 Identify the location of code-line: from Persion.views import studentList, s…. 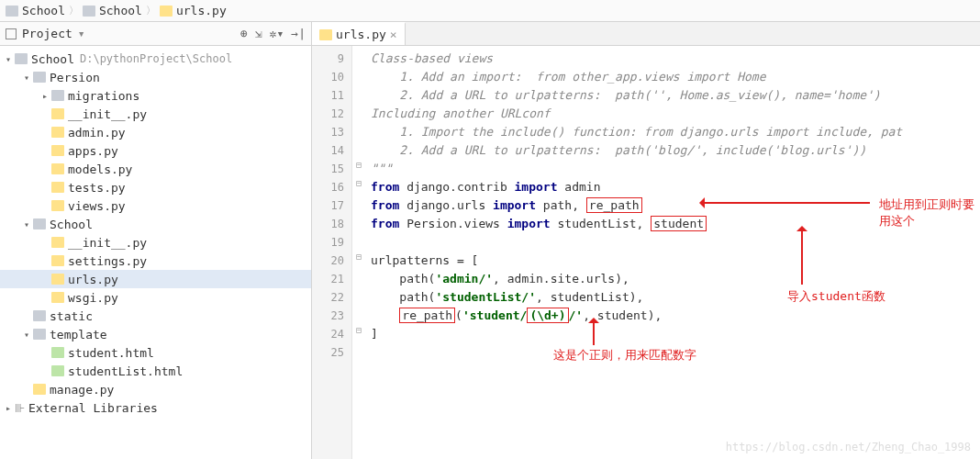
(673, 224).